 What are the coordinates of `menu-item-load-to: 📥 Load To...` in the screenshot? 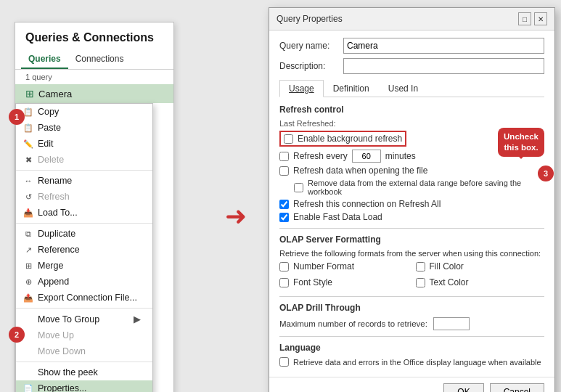 It's located at (84, 213).